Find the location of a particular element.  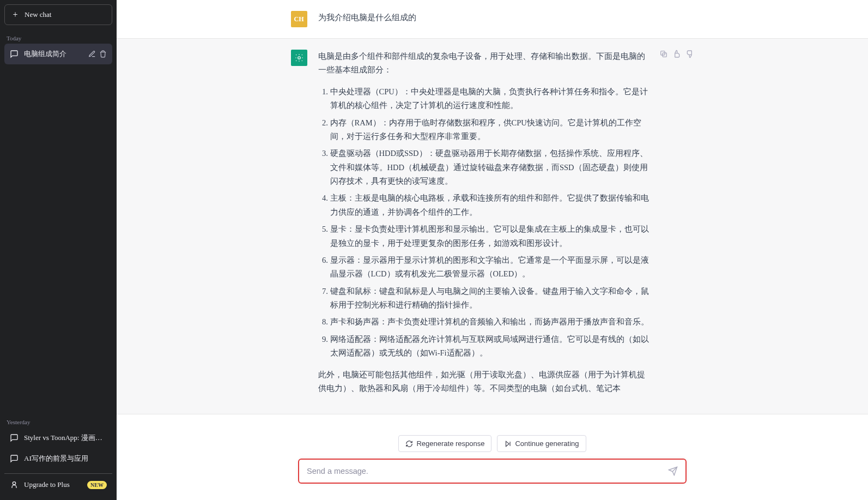

list-item: 网络适配器：网络适配器允许计算机与互联网或局域网进行通信。它可以是有线的（如以太… is located at coordinates (490, 347).